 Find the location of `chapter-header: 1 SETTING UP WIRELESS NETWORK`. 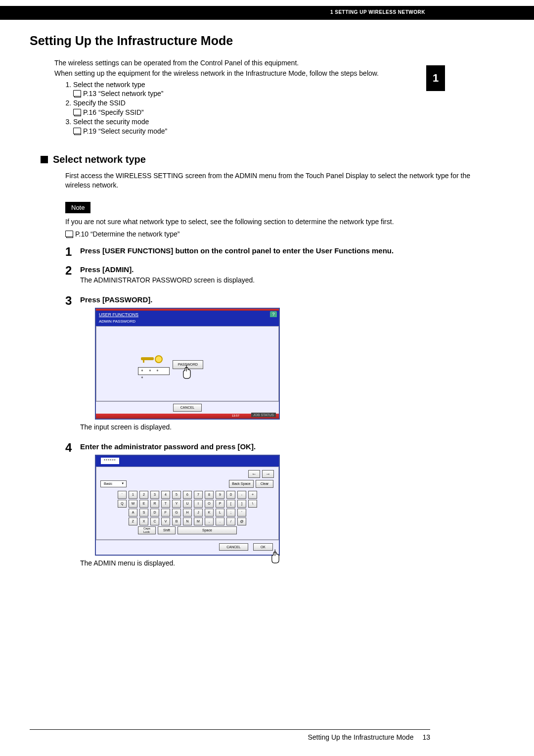

chapter-header: 1 SETTING UP WIRELESS NETWORK is located at coordinates (267, 13).